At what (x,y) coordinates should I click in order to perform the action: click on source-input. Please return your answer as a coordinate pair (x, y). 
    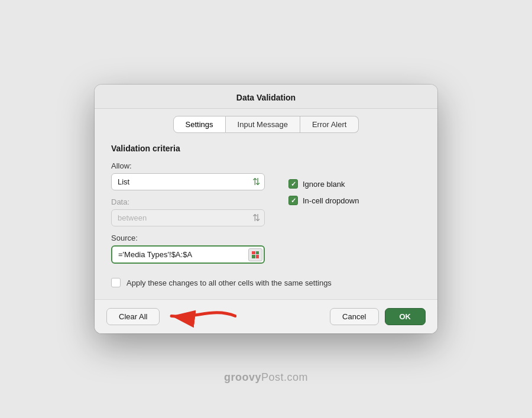
    Looking at the image, I should click on (188, 254).